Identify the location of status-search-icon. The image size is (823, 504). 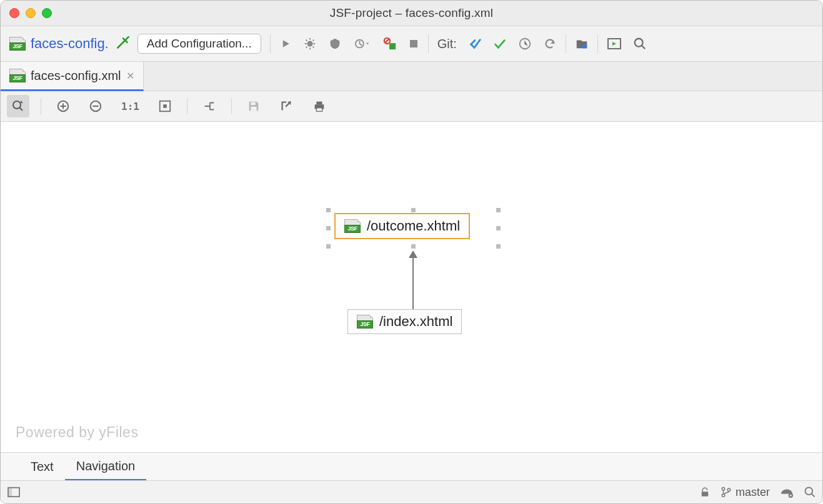
(810, 492).